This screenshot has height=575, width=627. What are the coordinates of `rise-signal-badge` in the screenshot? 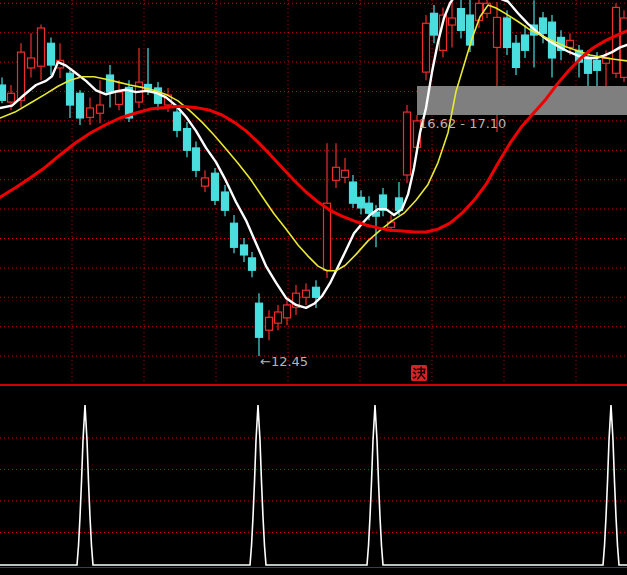 It's located at (419, 373).